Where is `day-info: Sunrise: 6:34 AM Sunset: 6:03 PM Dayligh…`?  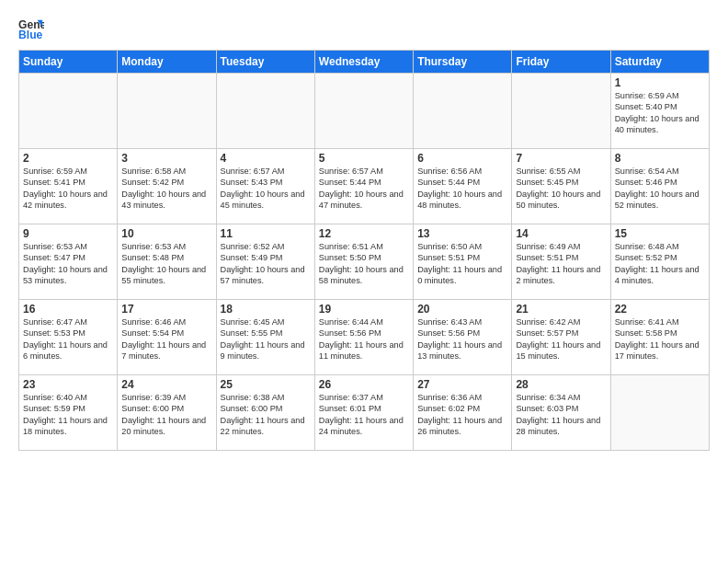 day-info: Sunrise: 6:34 AM Sunset: 6:03 PM Dayligh… is located at coordinates (561, 415).